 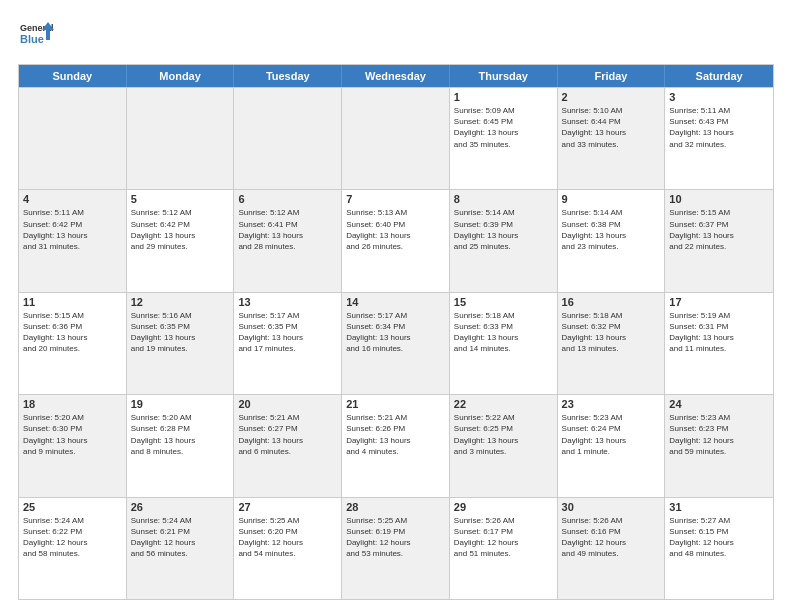 I want to click on day-info: Sunrise: 5:22 AMSunset: 6:25 PMDaylight:…, so click(x=504, y=434).